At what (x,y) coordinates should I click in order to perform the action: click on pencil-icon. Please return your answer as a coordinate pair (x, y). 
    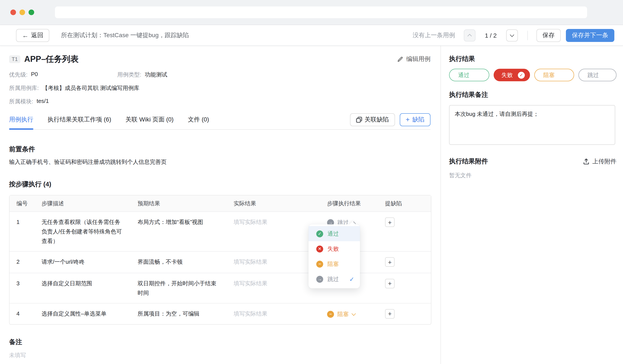
    Looking at the image, I should click on (400, 59).